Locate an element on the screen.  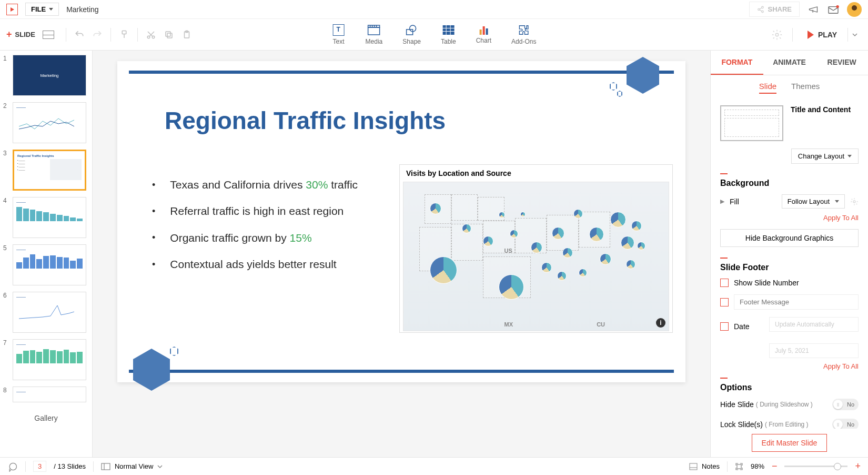
insert-media: Media is located at coordinates (375, 35).